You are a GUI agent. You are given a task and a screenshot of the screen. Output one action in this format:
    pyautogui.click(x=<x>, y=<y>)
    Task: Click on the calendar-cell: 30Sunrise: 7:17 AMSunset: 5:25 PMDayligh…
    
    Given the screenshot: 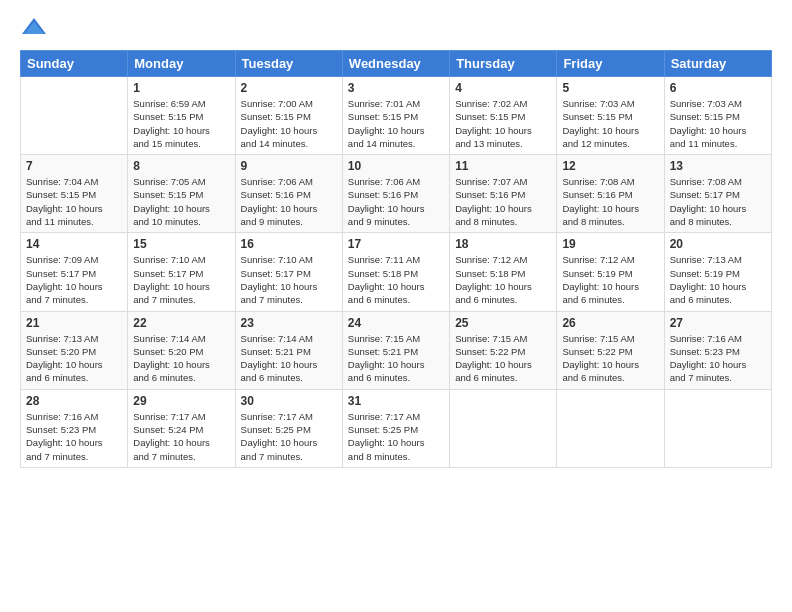 What is the action you would take?
    pyautogui.click(x=288, y=428)
    